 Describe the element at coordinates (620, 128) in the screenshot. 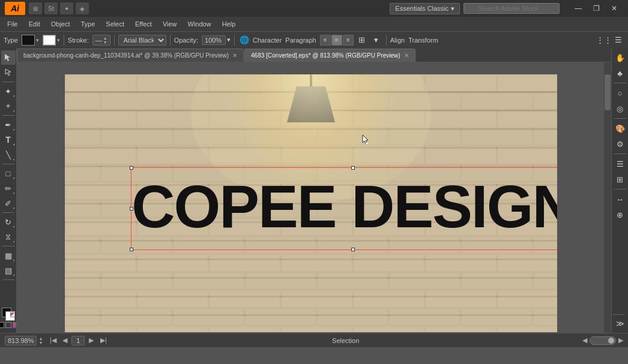

I see `color-wheel-icon: 🎨` at that location.